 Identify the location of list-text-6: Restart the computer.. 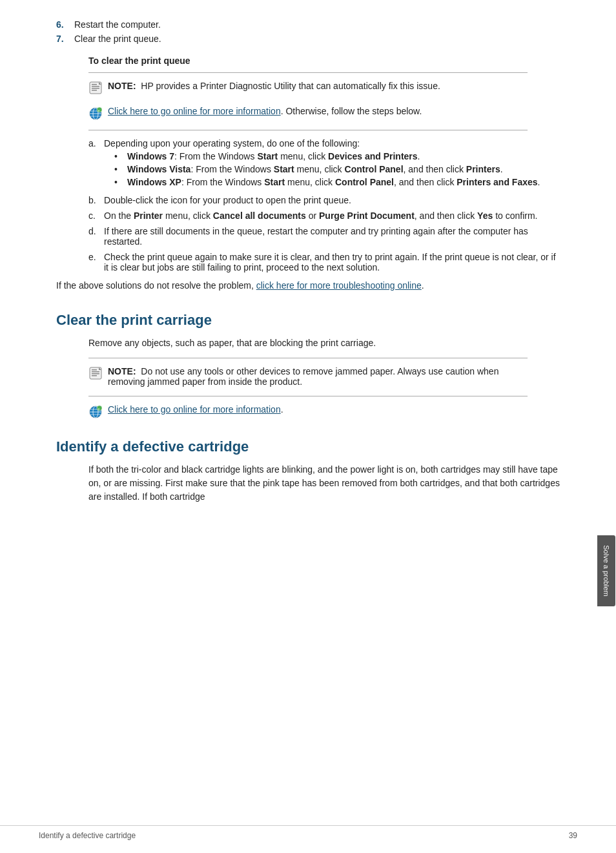
(118, 25).